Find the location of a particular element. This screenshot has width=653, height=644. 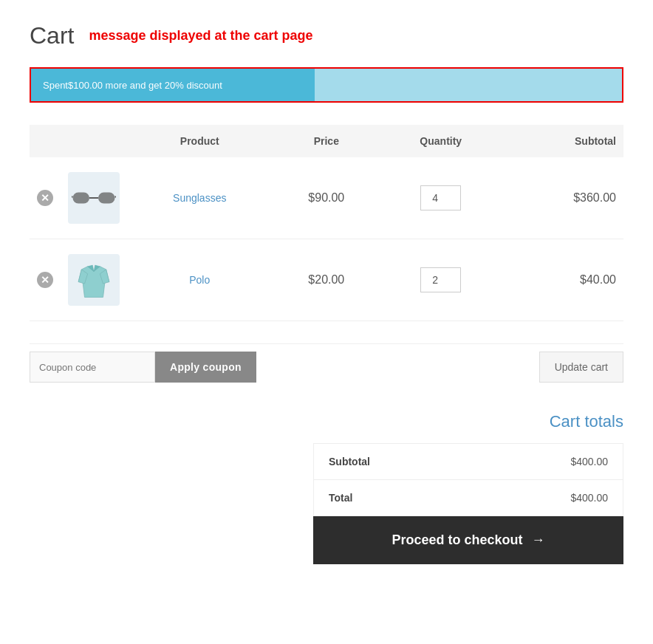

checkout-arrow: → is located at coordinates (539, 541).